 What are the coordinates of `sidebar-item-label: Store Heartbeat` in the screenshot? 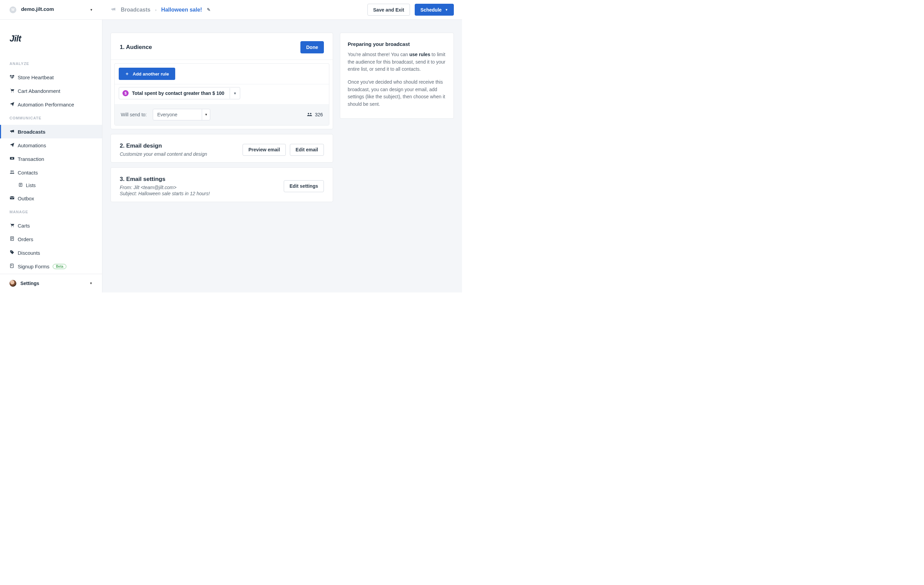 It's located at (36, 77).